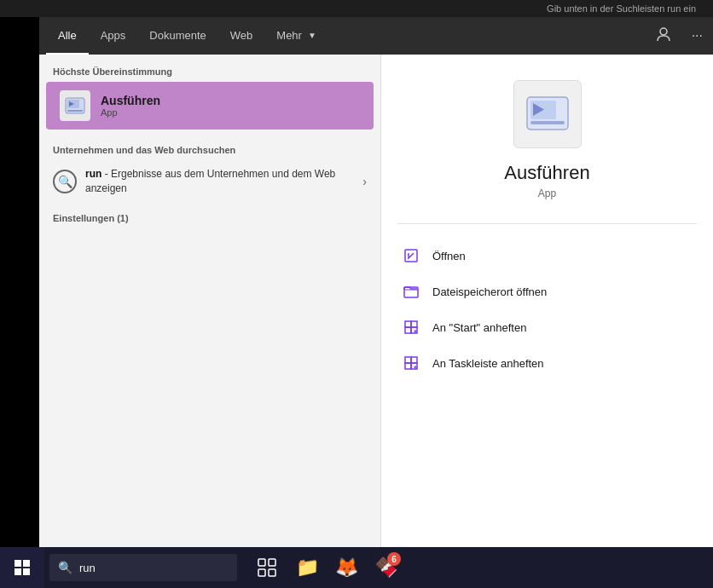 Image resolution: width=713 pixels, height=588 pixels. What do you see at coordinates (376, 36) in the screenshot?
I see `tab-bar: Alle Apps Dokumente Web Mehr ▼ ···` at bounding box center [376, 36].